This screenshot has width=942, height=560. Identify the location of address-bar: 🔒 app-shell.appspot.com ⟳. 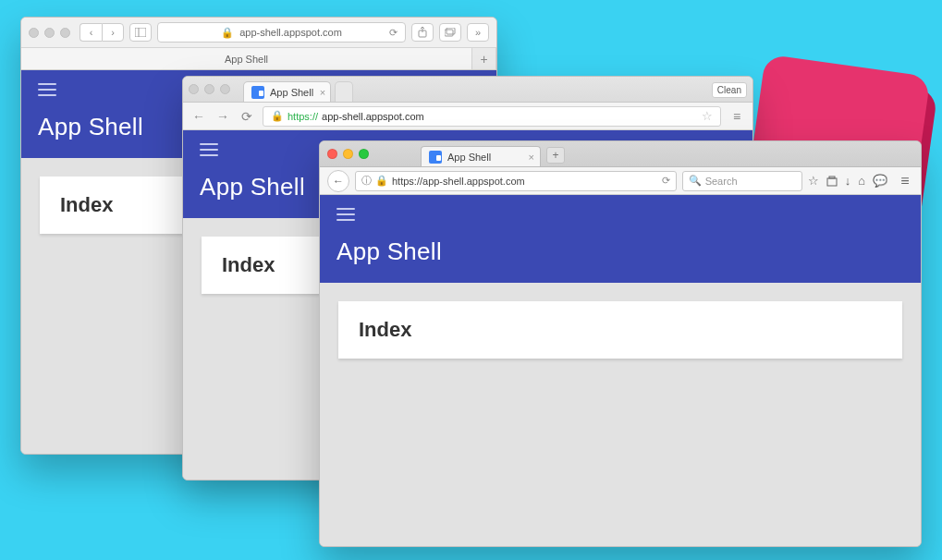
(281, 32).